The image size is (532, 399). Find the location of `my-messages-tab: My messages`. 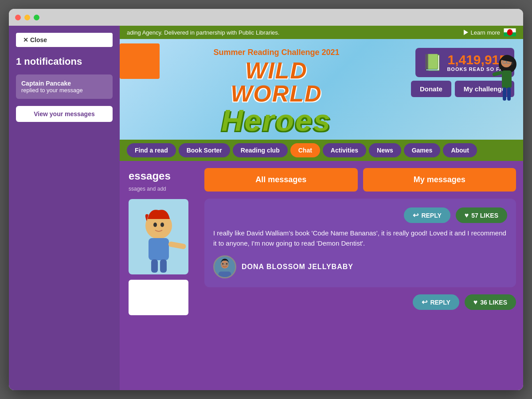

my-messages-tab: My messages is located at coordinates (440, 180).